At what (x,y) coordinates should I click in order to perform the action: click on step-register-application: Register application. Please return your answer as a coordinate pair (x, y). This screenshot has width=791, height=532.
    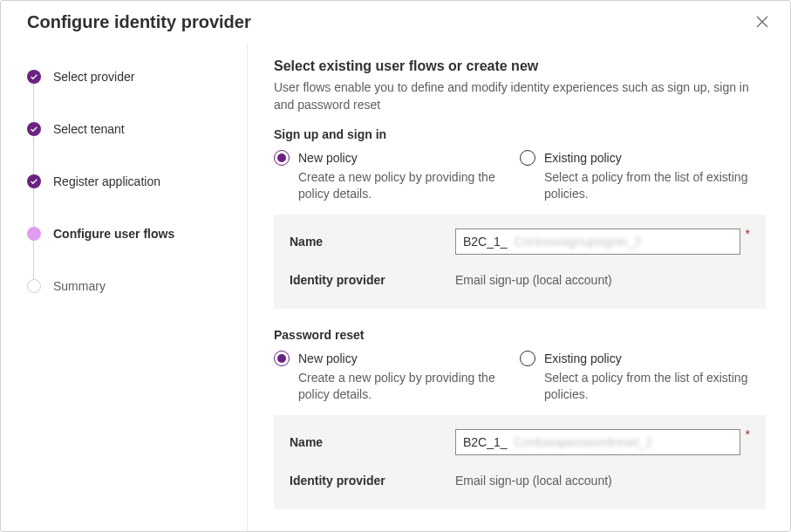
    Looking at the image, I should click on (129, 181).